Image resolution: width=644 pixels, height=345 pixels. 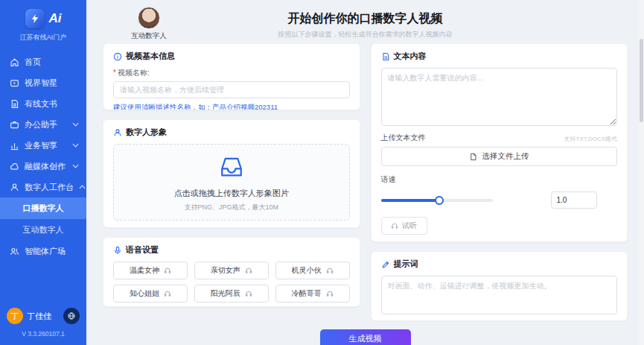 What do you see at coordinates (43, 145) in the screenshot?
I see `sidebar-item-business-smart: 业务智享` at bounding box center [43, 145].